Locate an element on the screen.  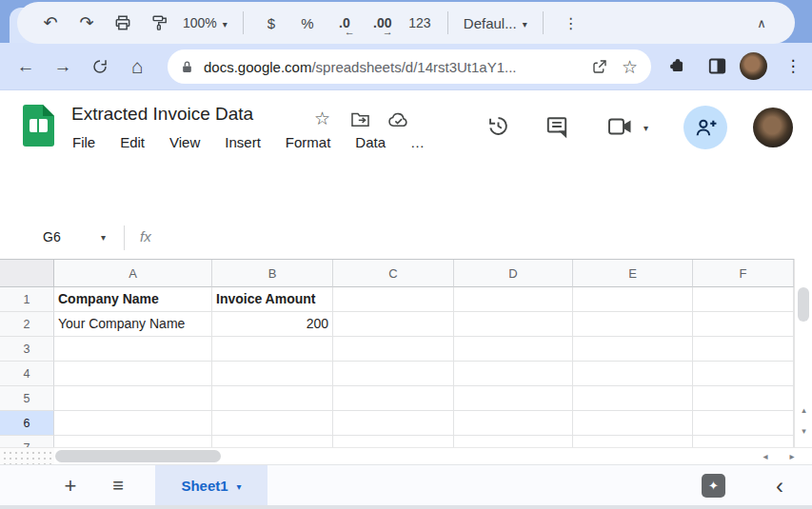
cell-F7 is located at coordinates (743, 441).